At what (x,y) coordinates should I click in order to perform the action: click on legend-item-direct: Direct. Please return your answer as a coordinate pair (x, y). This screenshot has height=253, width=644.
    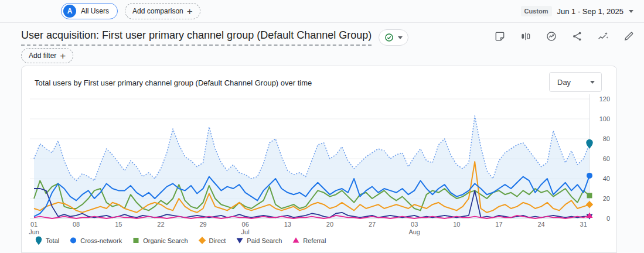
    Looking at the image, I should click on (212, 240).